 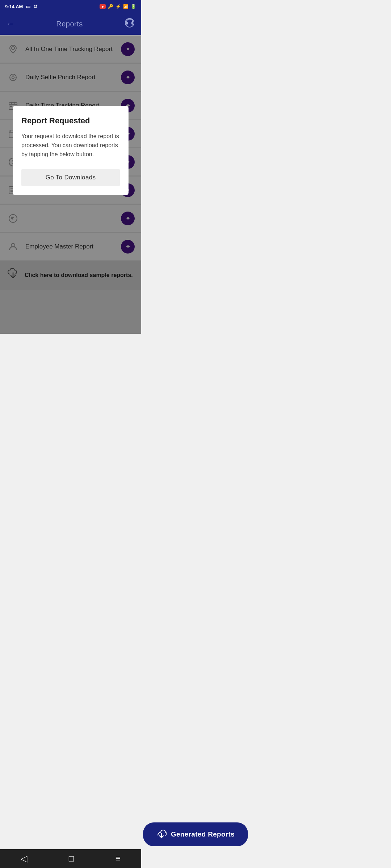 I want to click on report-requested-modal: Report Requested Your request to downloa…, so click(x=71, y=150).